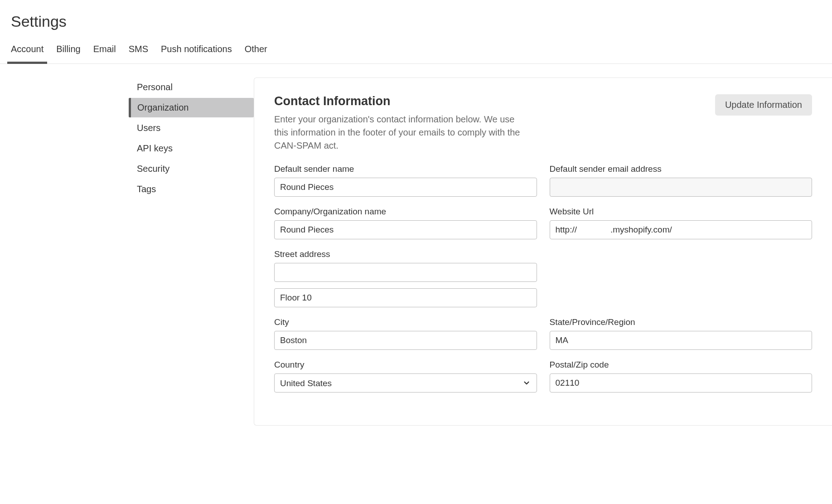  Describe the element at coordinates (191, 128) in the screenshot. I see `sidebar-item-users: Users` at that location.